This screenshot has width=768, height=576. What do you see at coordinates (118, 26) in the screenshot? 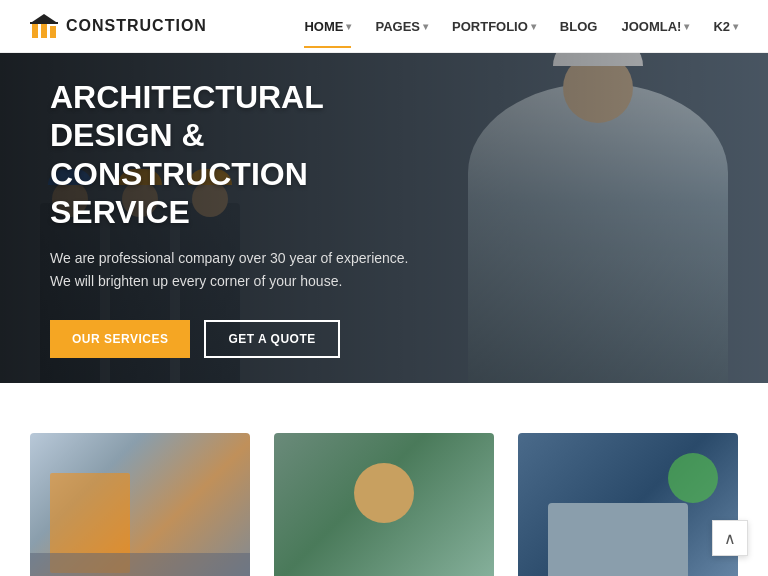
I see `logo: CONSTRUCTION` at bounding box center [118, 26].